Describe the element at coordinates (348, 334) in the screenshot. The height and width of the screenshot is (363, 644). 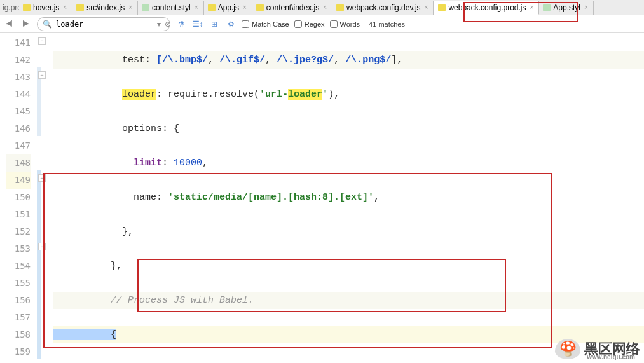
I see `code-line: {` at that location.